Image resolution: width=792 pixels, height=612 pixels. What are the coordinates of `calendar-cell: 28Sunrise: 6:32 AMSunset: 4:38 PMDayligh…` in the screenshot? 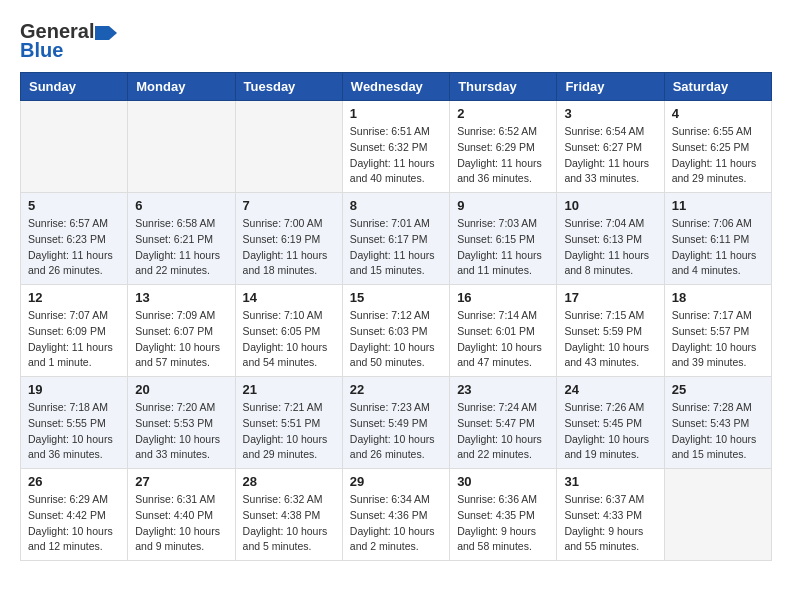 It's located at (288, 515).